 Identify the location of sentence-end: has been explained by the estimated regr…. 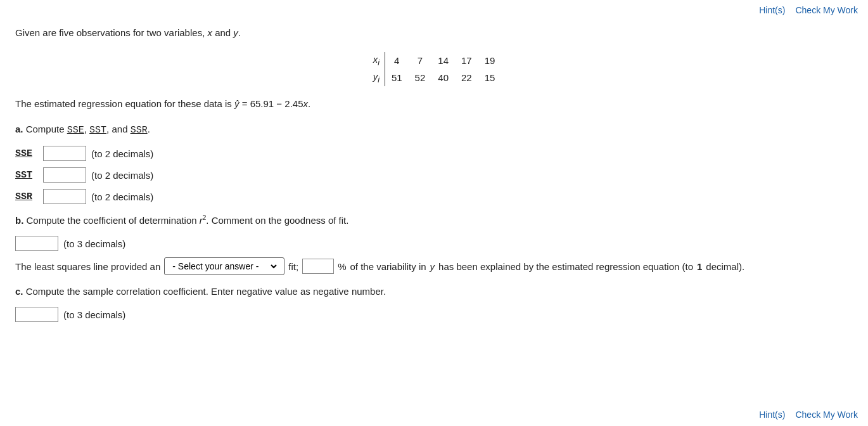
(566, 266).